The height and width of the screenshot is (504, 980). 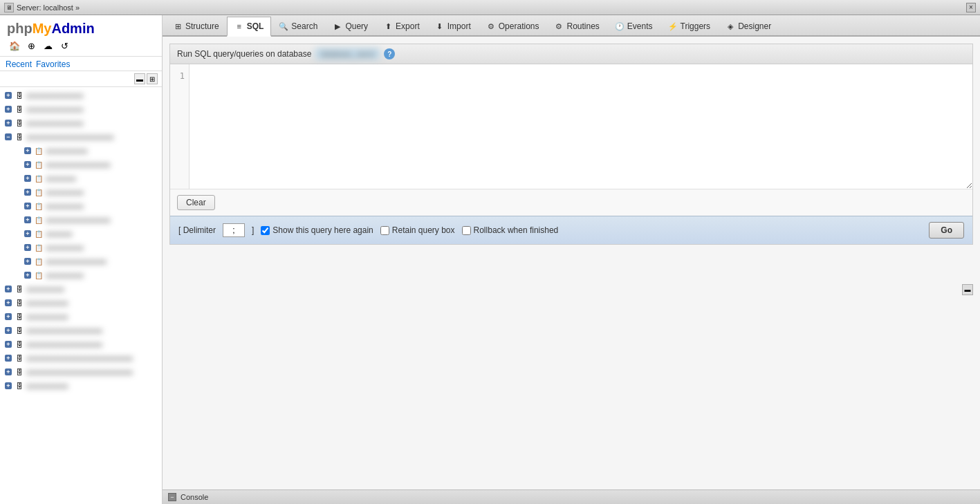 I want to click on tree-label: xxxxxxx, so click(x=59, y=234).